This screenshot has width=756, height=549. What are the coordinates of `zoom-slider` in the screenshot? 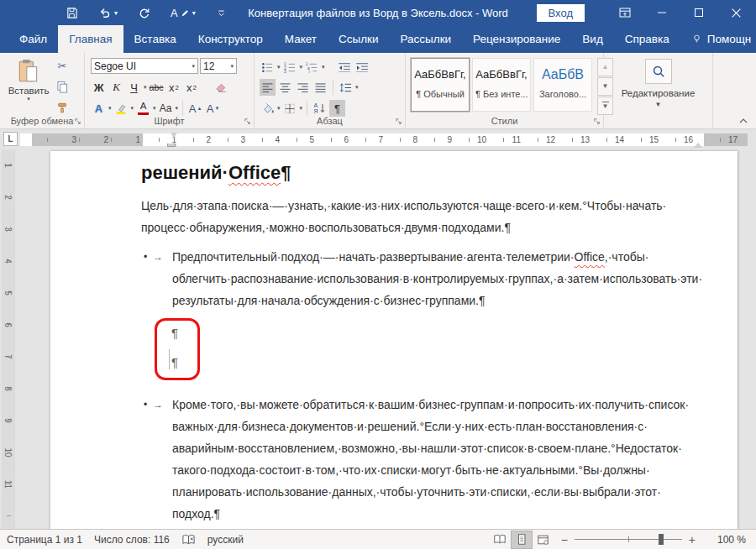 It's located at (628, 539).